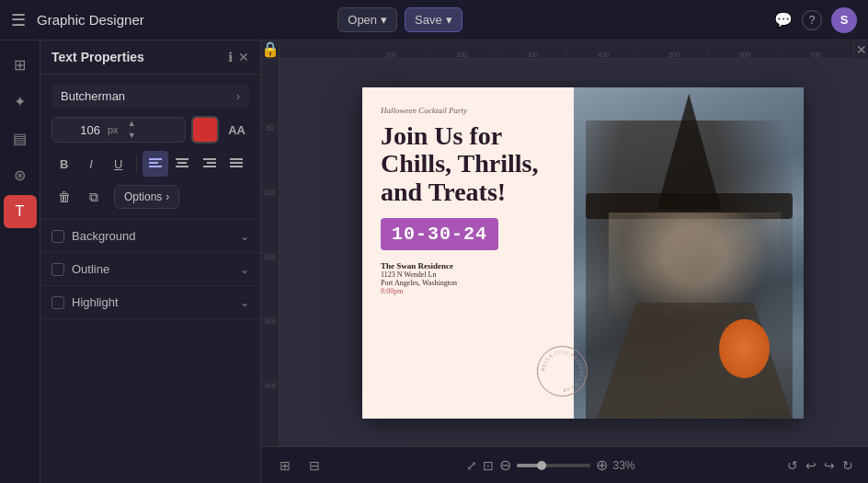  I want to click on help-icon: ?, so click(812, 20).